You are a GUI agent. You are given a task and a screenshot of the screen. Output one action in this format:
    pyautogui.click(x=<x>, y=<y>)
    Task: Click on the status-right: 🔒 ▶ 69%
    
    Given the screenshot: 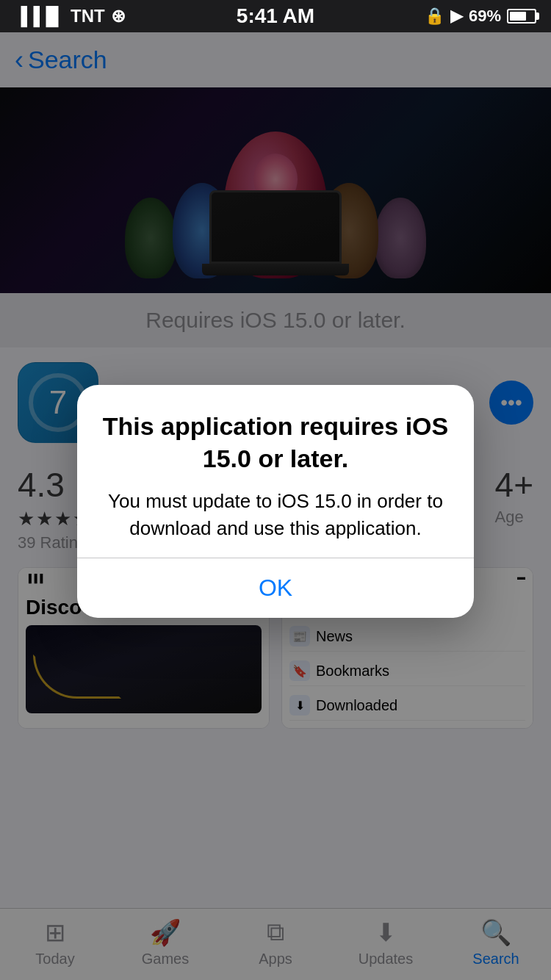 What is the action you would take?
    pyautogui.click(x=480, y=16)
    